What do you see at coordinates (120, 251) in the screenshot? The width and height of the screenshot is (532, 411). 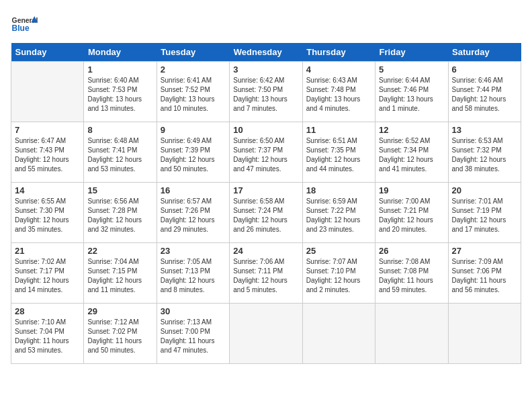 I see `day-number: 22` at bounding box center [120, 251].